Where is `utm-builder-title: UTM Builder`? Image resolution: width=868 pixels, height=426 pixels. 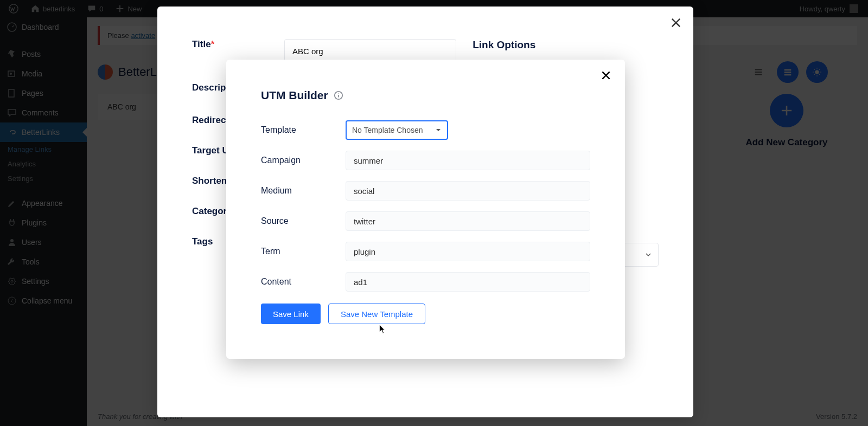
utm-builder-title: UTM Builder is located at coordinates (425, 95).